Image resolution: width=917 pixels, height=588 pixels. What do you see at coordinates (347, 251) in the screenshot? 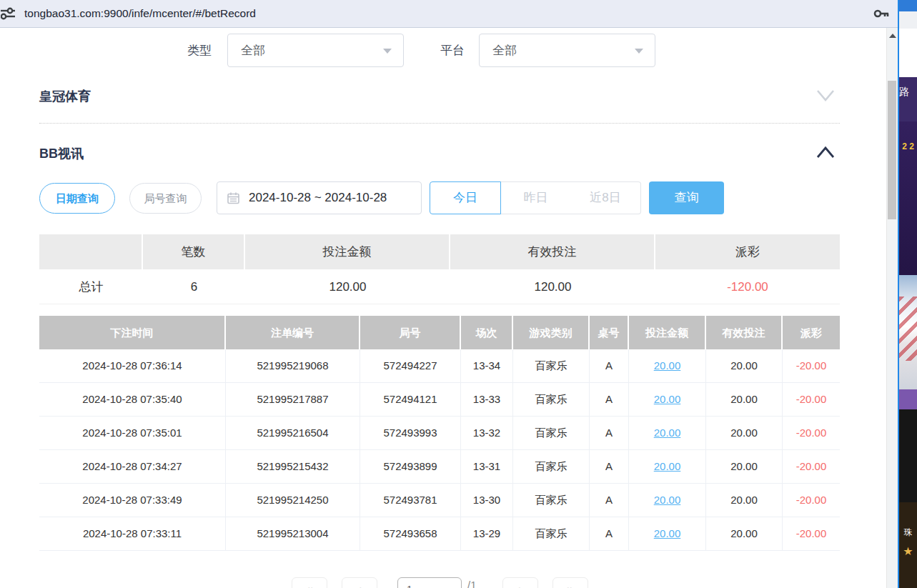
I see `summary-header-bet-amount: 投注金额` at bounding box center [347, 251].